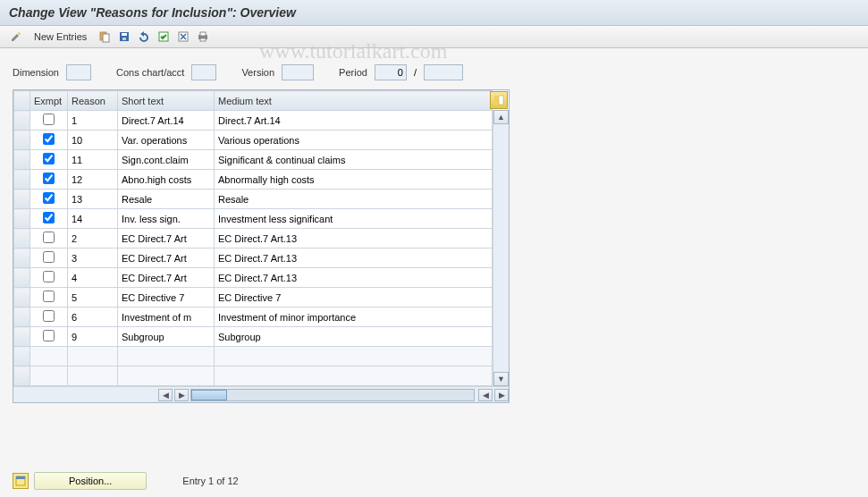 The width and height of the screenshot is (868, 497). What do you see at coordinates (166, 101) in the screenshot?
I see `col-short: Short text` at bounding box center [166, 101].